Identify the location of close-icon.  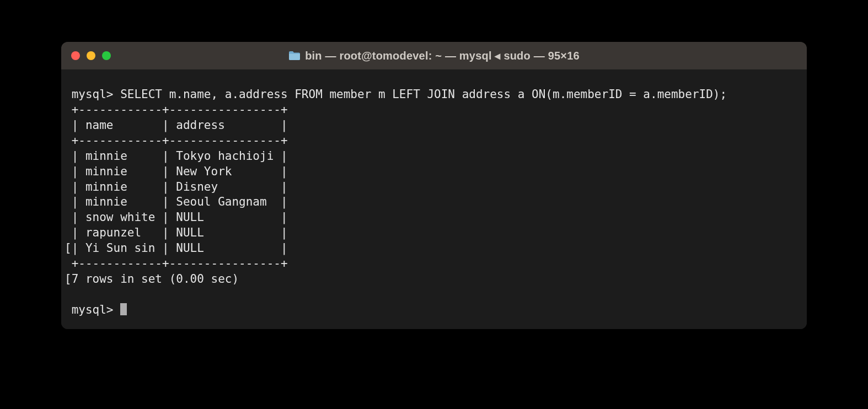
(76, 56).